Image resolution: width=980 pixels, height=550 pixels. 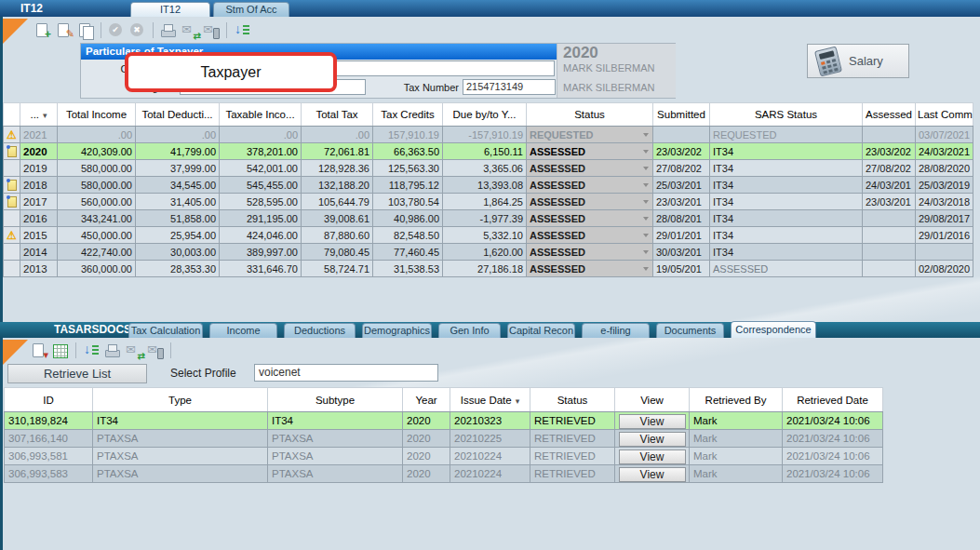 What do you see at coordinates (485, 269) in the screenshot?
I see `due-cell: 27,186.18` at bounding box center [485, 269].